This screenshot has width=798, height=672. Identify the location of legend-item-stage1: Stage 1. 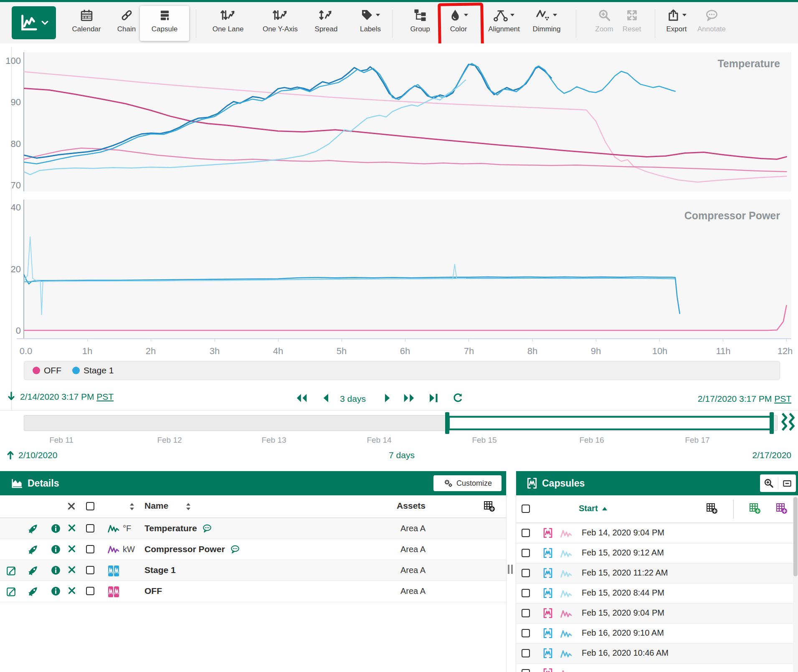
(93, 370).